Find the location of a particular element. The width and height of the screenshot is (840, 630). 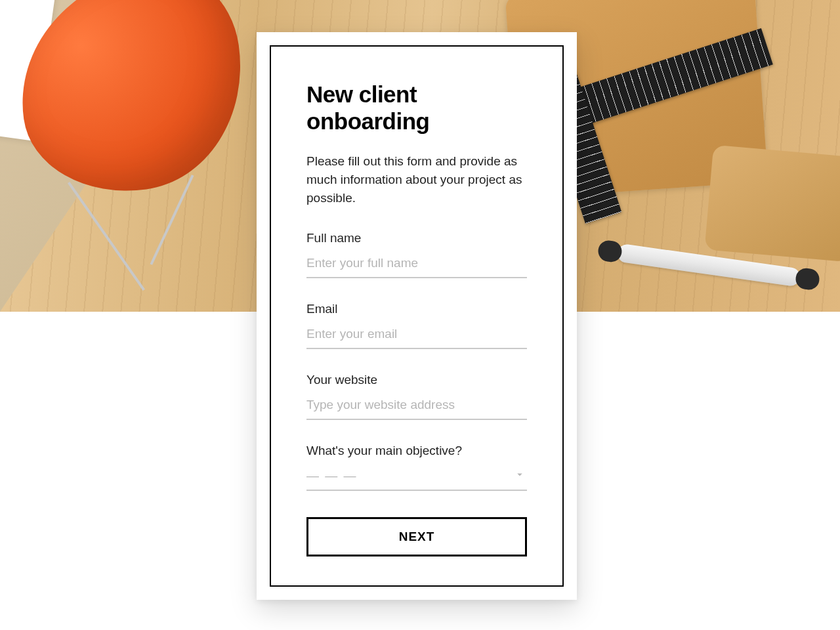

objective-placeholder: — — — is located at coordinates (332, 475).